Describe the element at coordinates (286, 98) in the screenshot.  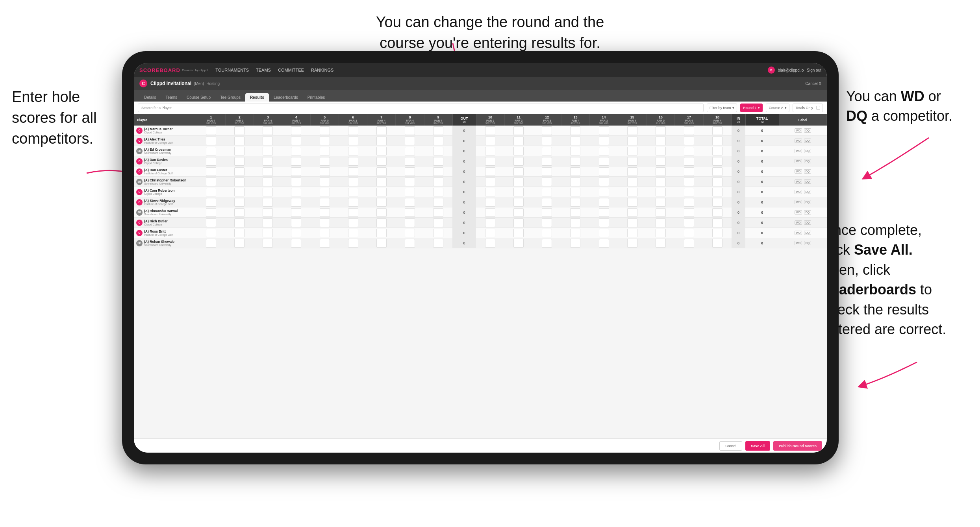
I see `tab-leaderboards: Leaderboards` at that location.